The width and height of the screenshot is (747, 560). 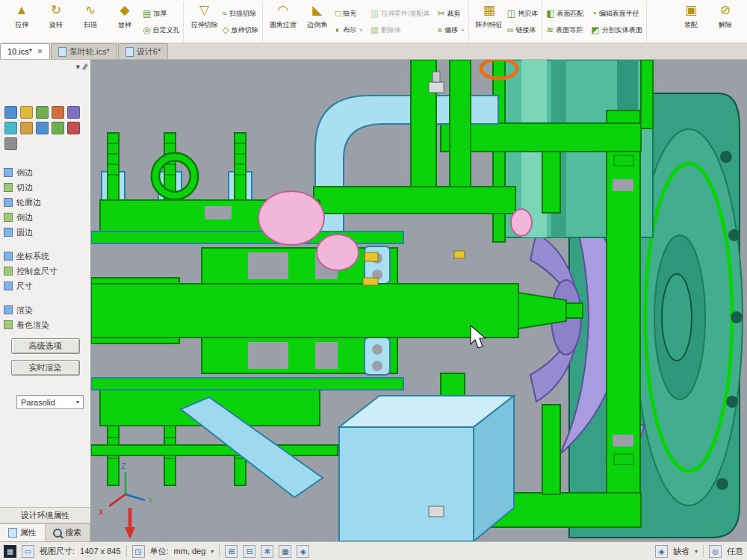 What do you see at coordinates (451, 13) in the screenshot?
I see `trim-button: ✂ 裁剪` at bounding box center [451, 13].